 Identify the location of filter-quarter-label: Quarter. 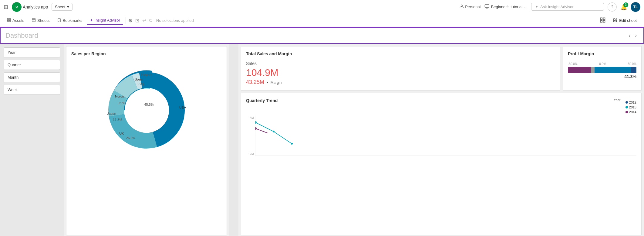
(14, 65).